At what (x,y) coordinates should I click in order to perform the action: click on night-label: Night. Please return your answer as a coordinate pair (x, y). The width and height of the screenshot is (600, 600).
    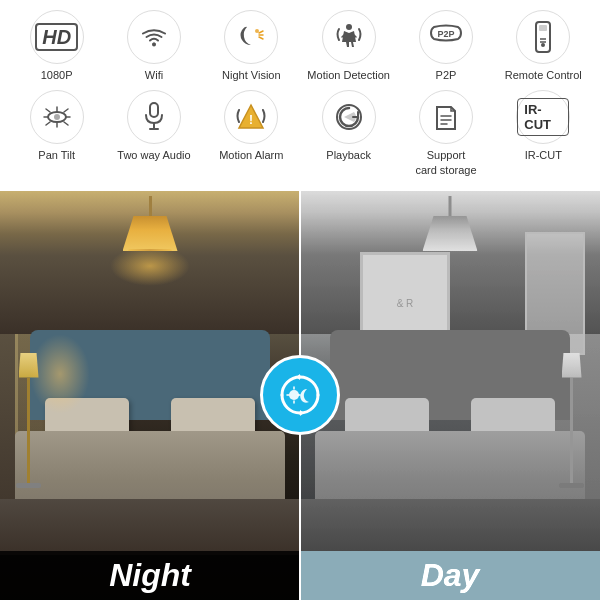
    Looking at the image, I should click on (150, 576).